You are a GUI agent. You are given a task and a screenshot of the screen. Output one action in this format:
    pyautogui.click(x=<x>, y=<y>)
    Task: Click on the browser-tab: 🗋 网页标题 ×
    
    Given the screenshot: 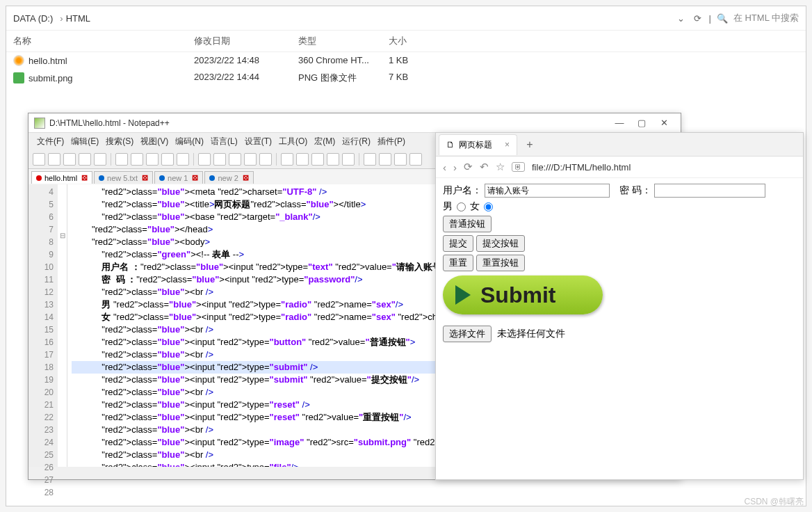 What is the action you would take?
    pyautogui.click(x=478, y=145)
    